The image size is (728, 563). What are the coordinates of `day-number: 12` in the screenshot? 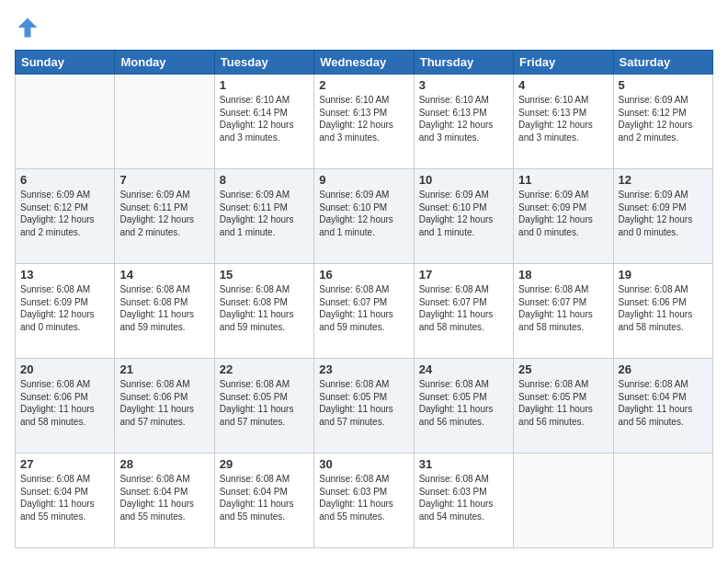 It's located at (664, 180).